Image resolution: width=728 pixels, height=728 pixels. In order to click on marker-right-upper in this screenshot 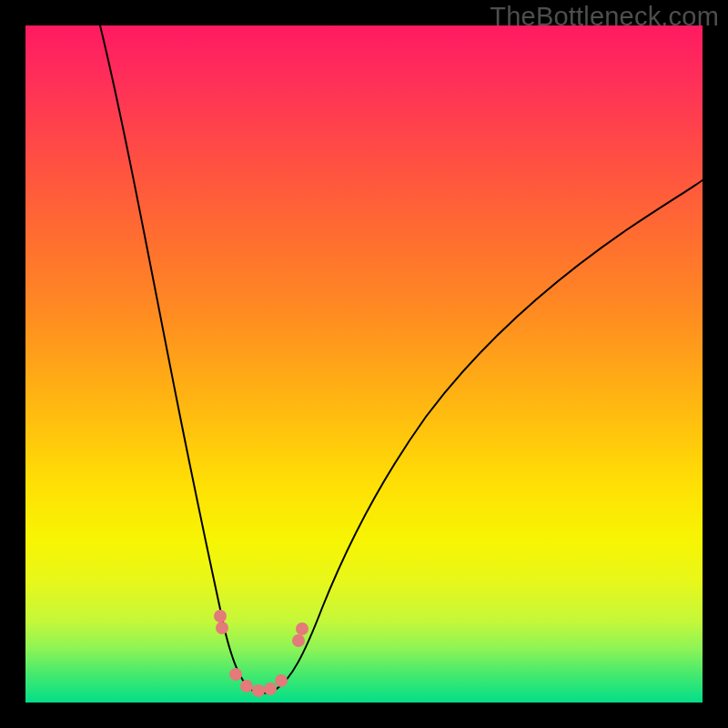, I will do `click(302, 629)`.